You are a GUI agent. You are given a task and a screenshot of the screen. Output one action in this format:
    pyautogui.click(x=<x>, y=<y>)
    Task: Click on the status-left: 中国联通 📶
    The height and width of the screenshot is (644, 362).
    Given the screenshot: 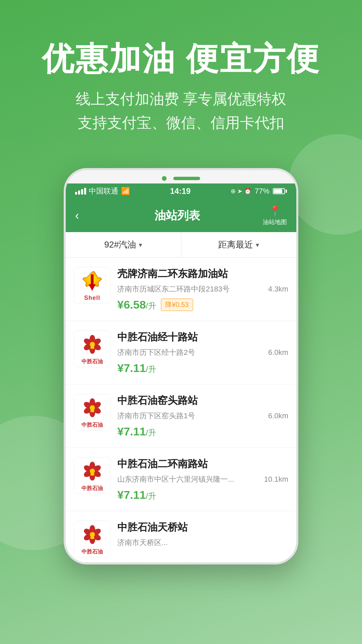 What is the action you would take?
    pyautogui.click(x=103, y=191)
    